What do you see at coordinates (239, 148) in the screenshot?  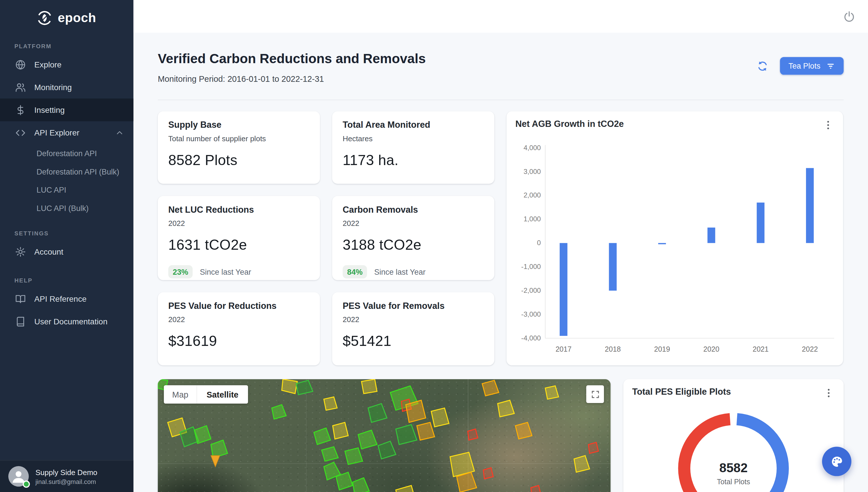 I see `stat-card-supply-base: Supply Base Total number of supplier plo…` at bounding box center [239, 148].